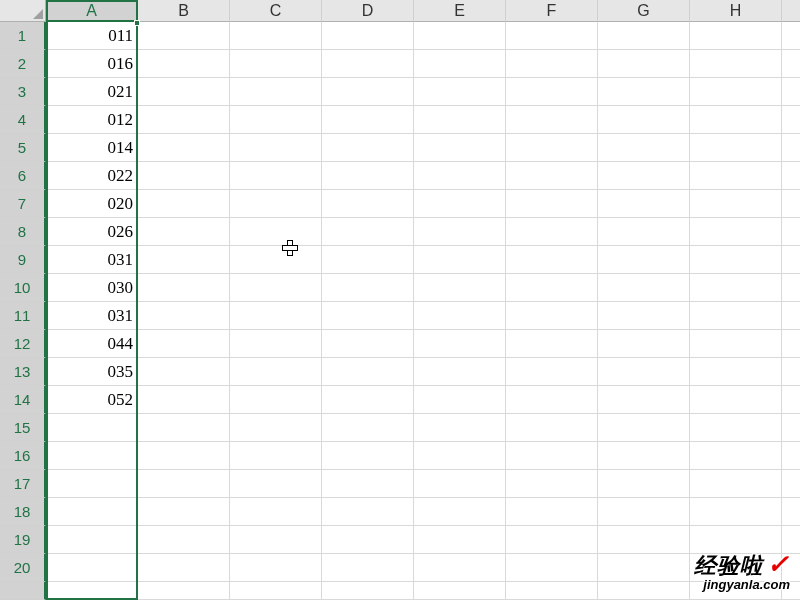  What do you see at coordinates (184, 288) in the screenshot?
I see `cell-b10` at bounding box center [184, 288].